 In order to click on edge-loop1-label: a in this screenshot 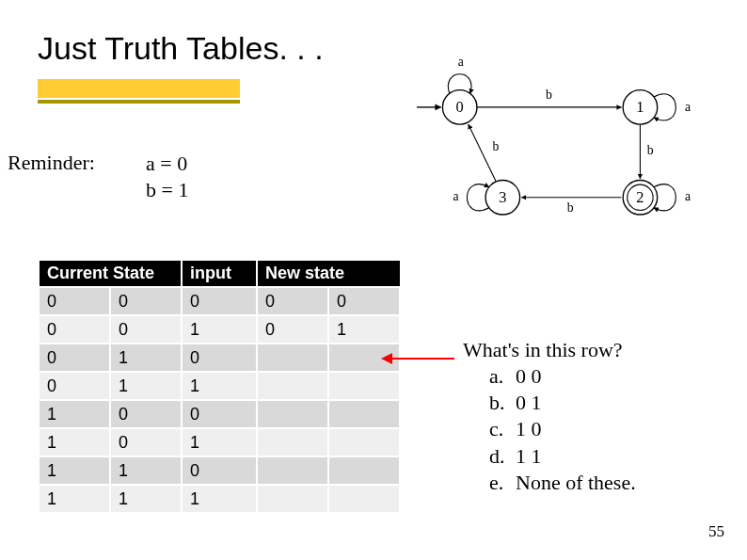, I will do `click(688, 107)`.